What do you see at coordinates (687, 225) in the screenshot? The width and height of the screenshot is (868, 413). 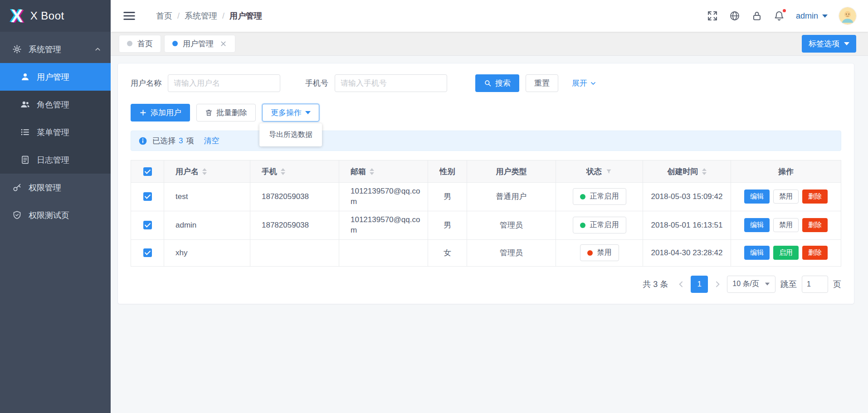 I see `cell-created: 2018-05-01 16:13:51` at bounding box center [687, 225].